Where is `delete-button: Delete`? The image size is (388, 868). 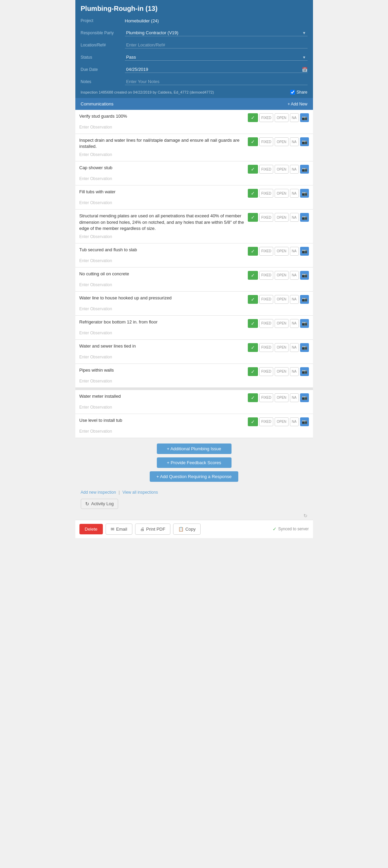
delete-button: Delete is located at coordinates (91, 529).